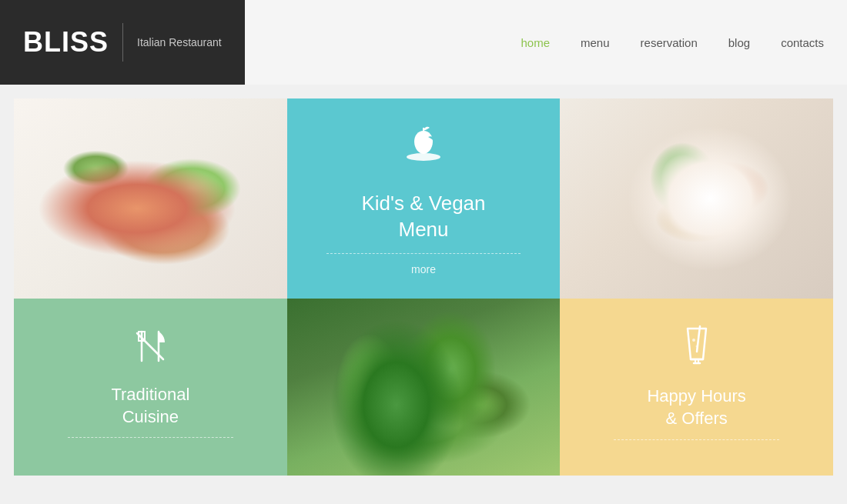 This screenshot has height=504, width=847. Describe the element at coordinates (424, 199) in the screenshot. I see `teal-card-content: Kid's & VeganMenu more` at that location.